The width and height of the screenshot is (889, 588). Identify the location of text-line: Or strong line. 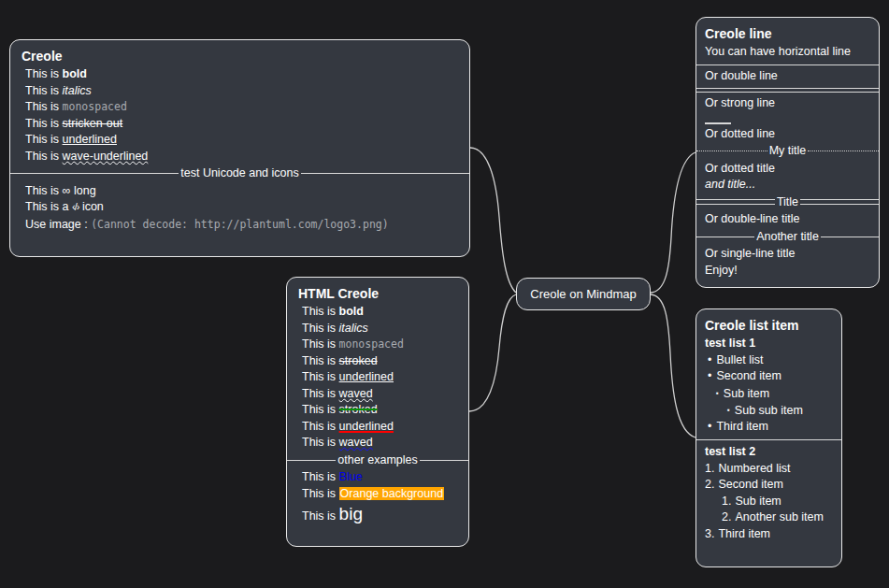
(787, 104).